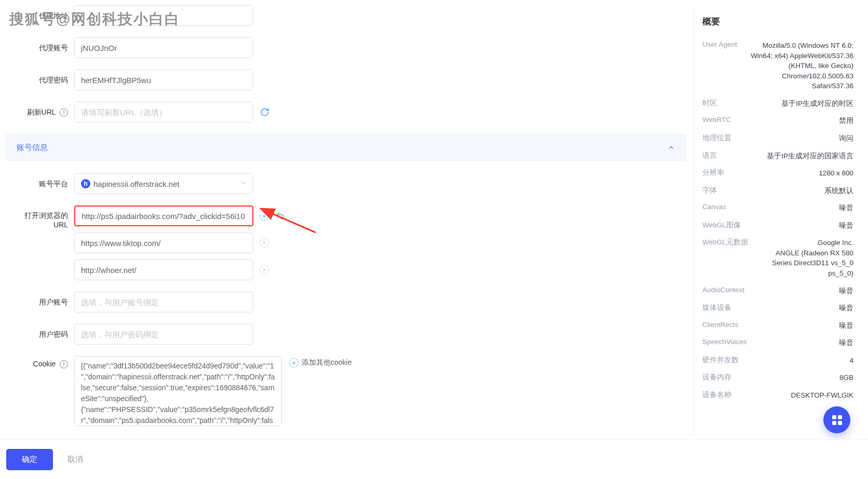  I want to click on summary-row: User AgentMozilla/5.0 (Windows NT 6.0; W…, so click(778, 66).